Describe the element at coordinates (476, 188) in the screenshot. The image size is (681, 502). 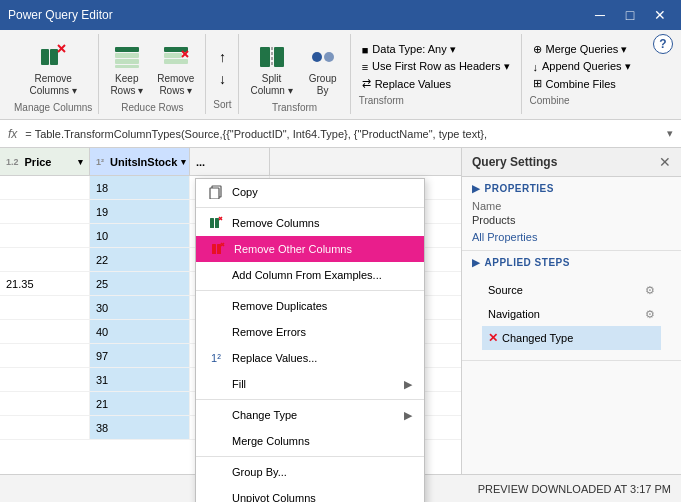
I see `triangle-icon: ▶` at that location.